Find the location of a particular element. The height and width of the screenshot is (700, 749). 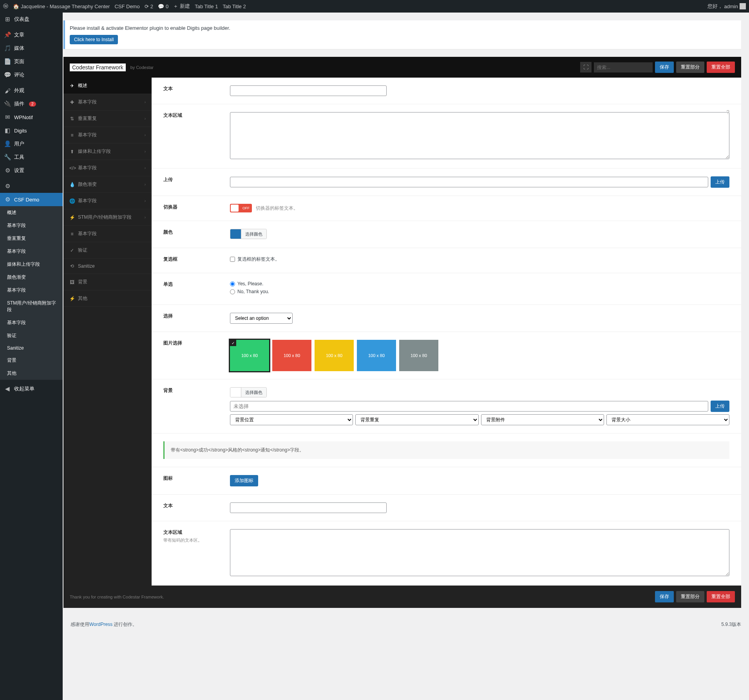

menu-gear: ⚙ is located at coordinates (31, 186).